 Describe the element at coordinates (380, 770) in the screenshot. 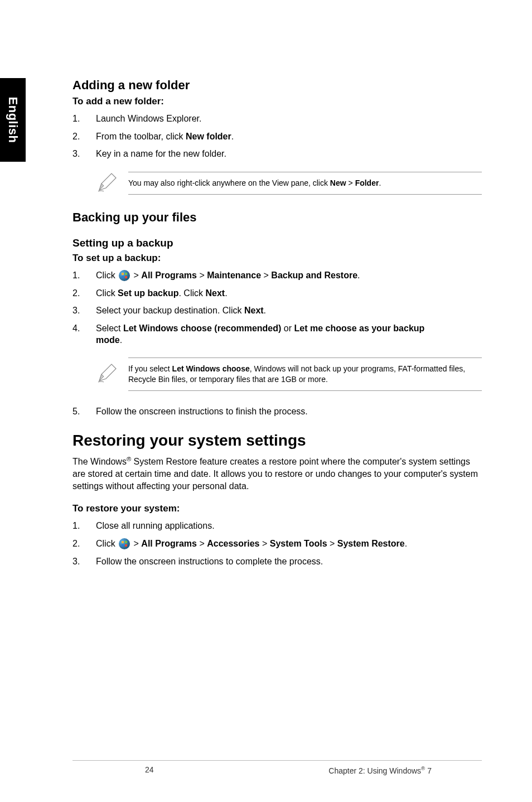

I see `chapter-label: Chapter 2: Using Windows® 7` at that location.